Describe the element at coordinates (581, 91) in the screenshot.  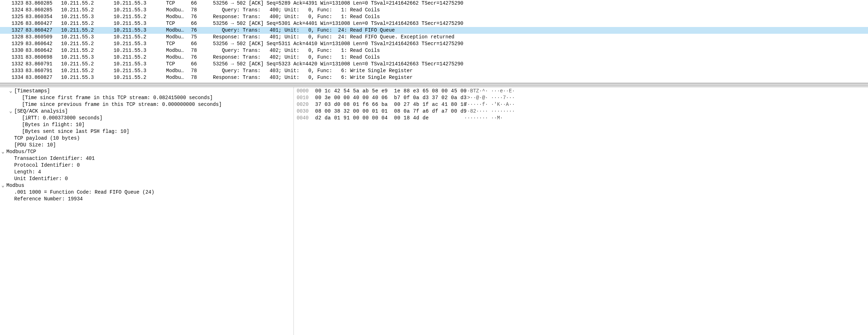
I see `hex-row: 000000 1c 42 54 5a ab 5e e9 1e 88 e3 65 …` at that location.